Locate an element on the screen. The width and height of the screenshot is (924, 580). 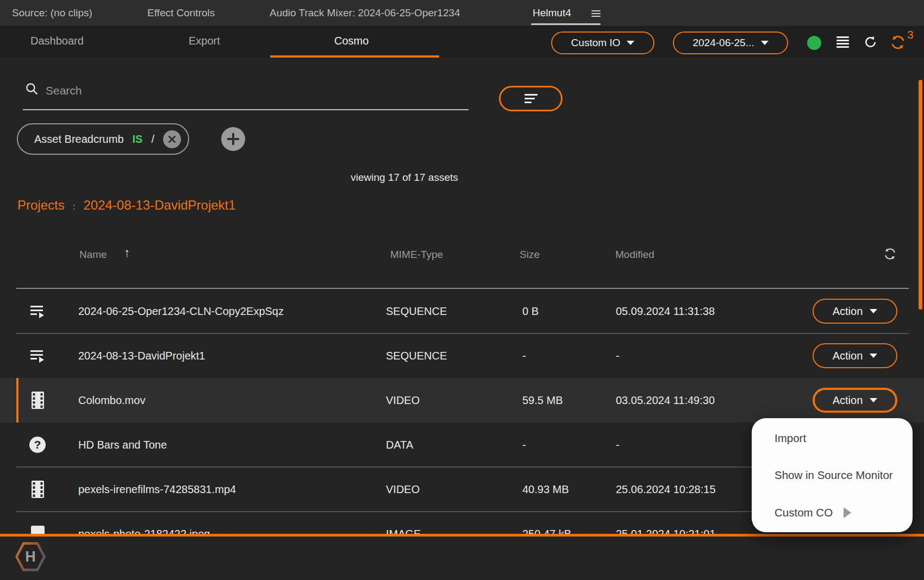
column-header-modified: Modified is located at coordinates (635, 255).